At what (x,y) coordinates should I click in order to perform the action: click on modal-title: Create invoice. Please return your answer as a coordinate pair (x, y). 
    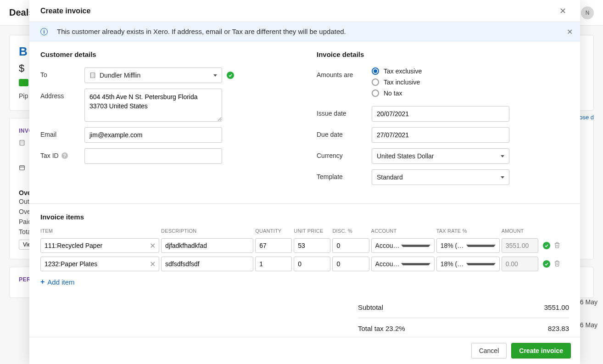
    Looking at the image, I should click on (65, 11).